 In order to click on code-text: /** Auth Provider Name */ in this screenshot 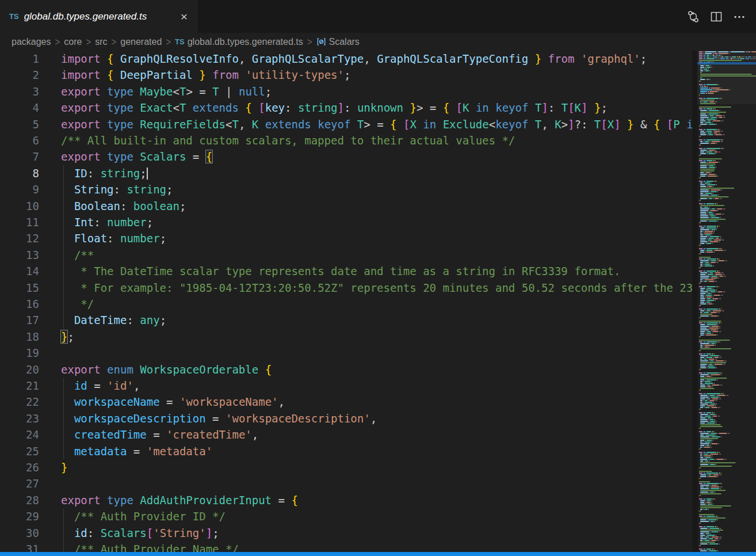, I will do `click(150, 547)`.